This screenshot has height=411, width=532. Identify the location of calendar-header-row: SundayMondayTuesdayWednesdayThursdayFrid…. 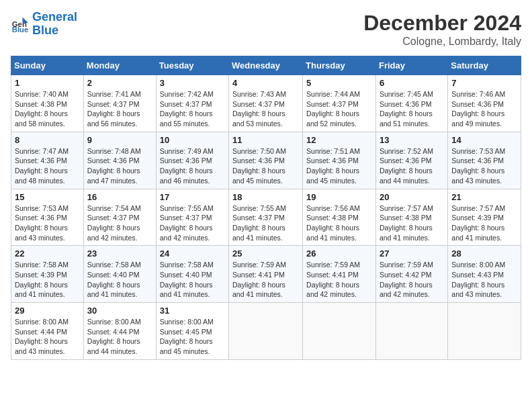
(266, 66).